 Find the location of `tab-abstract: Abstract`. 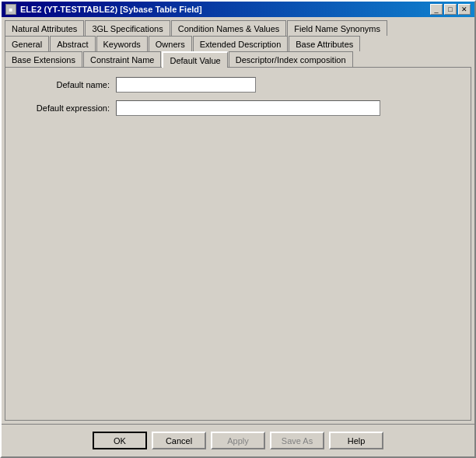

tab-abstract: Abstract is located at coordinates (72, 44).